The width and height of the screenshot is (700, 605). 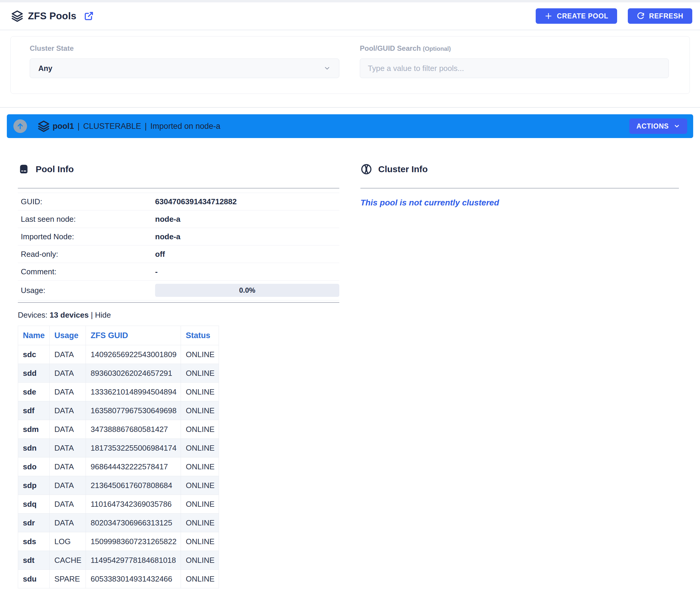 What do you see at coordinates (34, 542) in the screenshot?
I see `device-cell-name: sds` at bounding box center [34, 542].